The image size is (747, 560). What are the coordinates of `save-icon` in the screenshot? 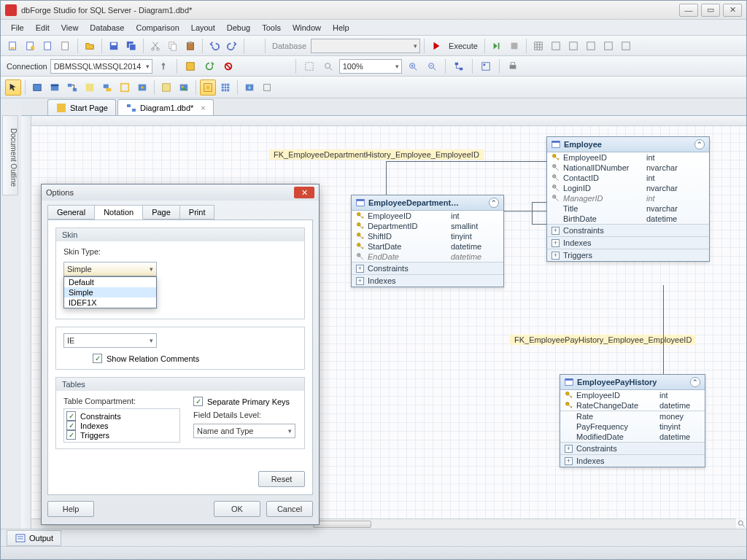 It's located at (114, 46).